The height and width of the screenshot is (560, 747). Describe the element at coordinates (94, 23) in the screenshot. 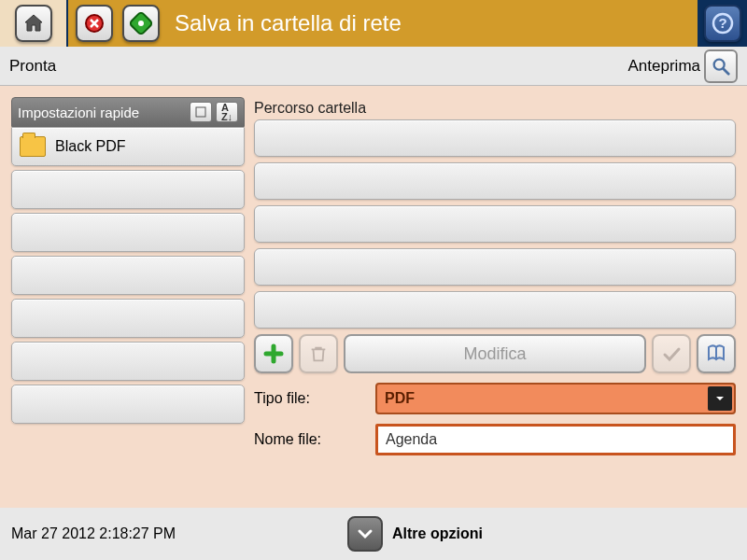

I see `cancel-button` at that location.